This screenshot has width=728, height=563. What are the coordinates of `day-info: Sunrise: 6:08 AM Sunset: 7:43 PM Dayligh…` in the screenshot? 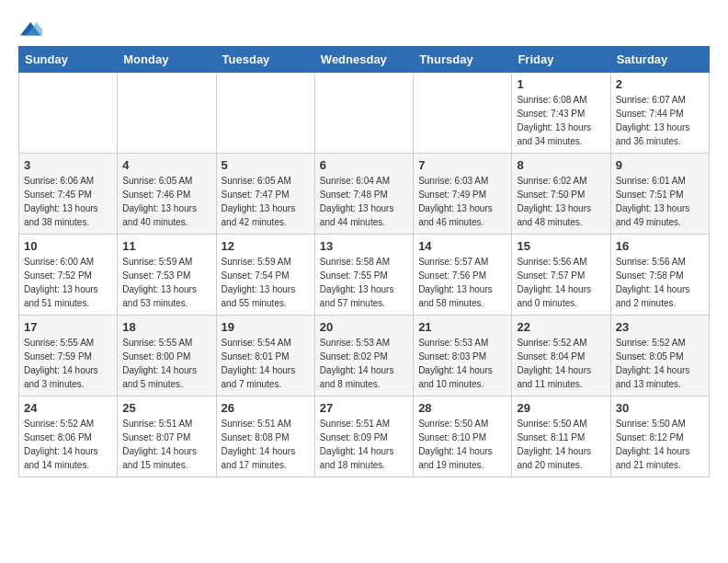 It's located at (561, 121).